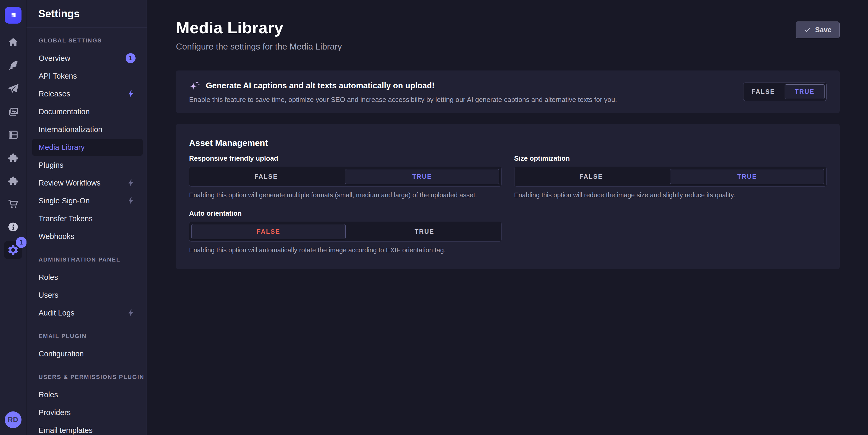 The image size is (868, 435). What do you see at coordinates (13, 112) in the screenshot?
I see `media-library-pictures-icon` at bounding box center [13, 112].